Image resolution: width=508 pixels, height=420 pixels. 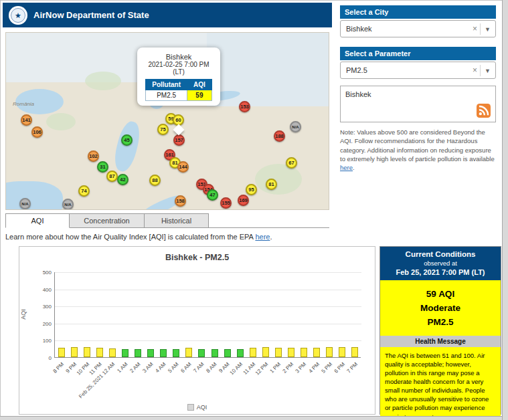 I want to click on city-dropdown: Bishkek × ▼, so click(x=418, y=29).